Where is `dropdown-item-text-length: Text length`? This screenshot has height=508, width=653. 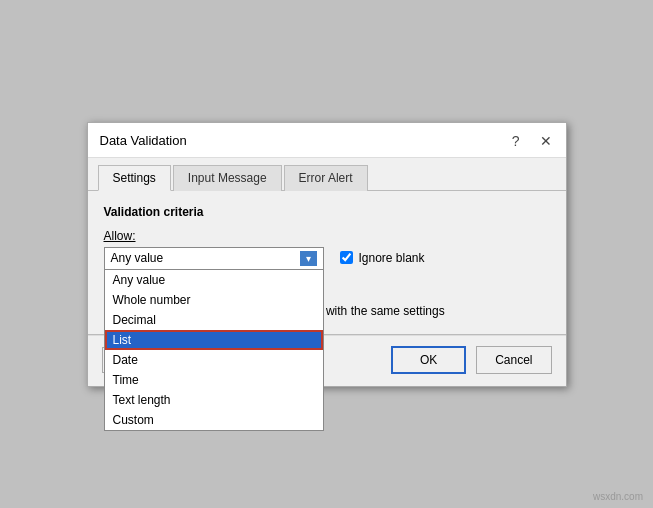 dropdown-item-text-length: Text length is located at coordinates (214, 400).